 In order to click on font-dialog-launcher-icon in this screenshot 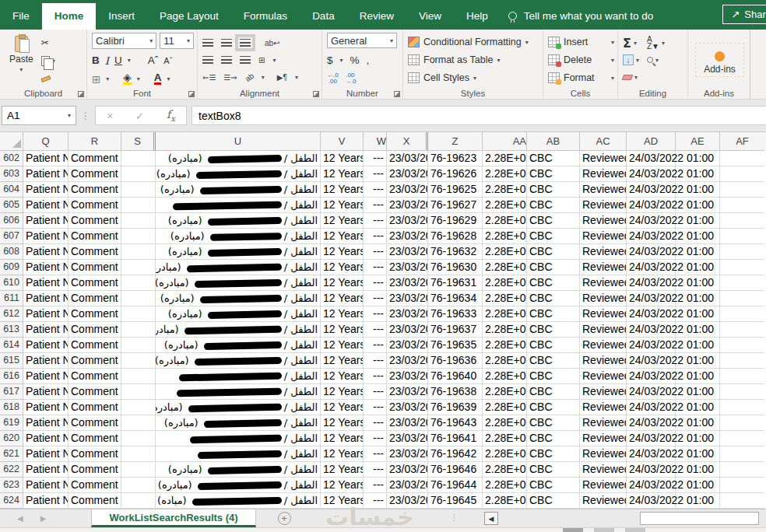, I will do `click(192, 94)`.